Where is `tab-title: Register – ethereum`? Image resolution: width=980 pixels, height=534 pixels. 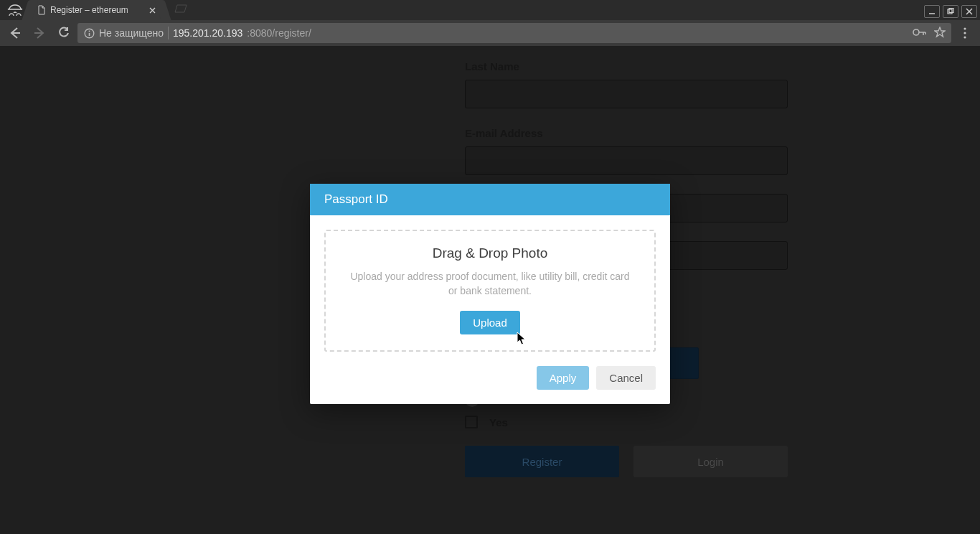 tab-title: Register – ethereum is located at coordinates (96, 10).